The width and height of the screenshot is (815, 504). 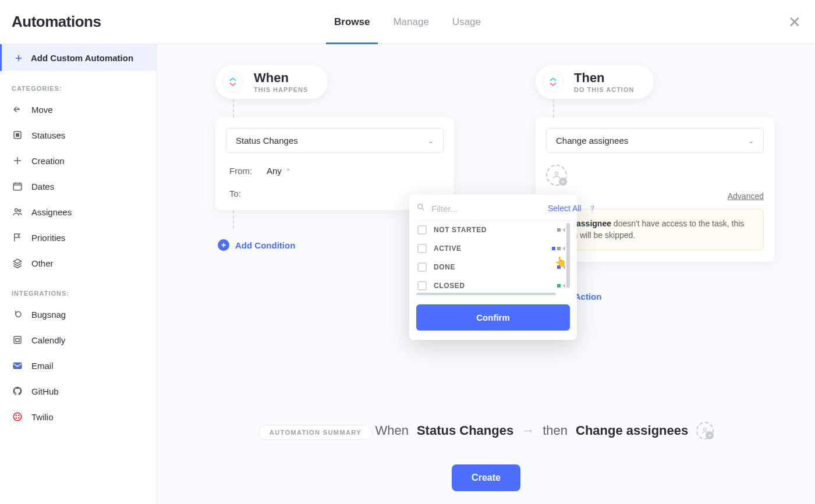 I want to click on close-icon: ✕, so click(x=795, y=22).